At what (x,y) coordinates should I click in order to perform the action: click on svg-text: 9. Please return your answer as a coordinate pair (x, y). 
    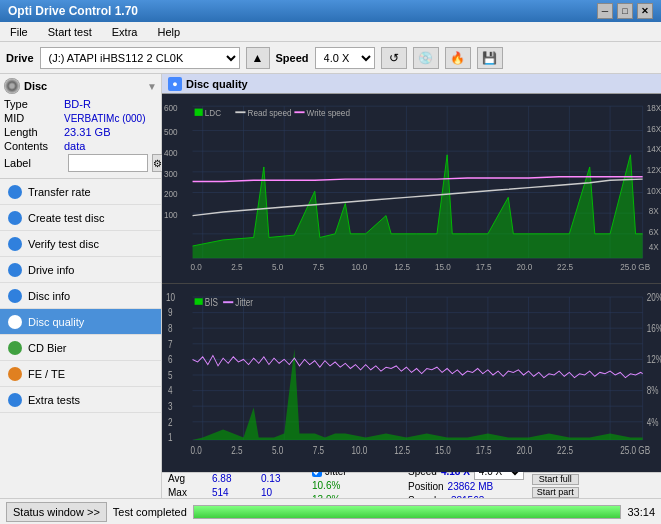
    Looking at the image, I should click on (170, 312).